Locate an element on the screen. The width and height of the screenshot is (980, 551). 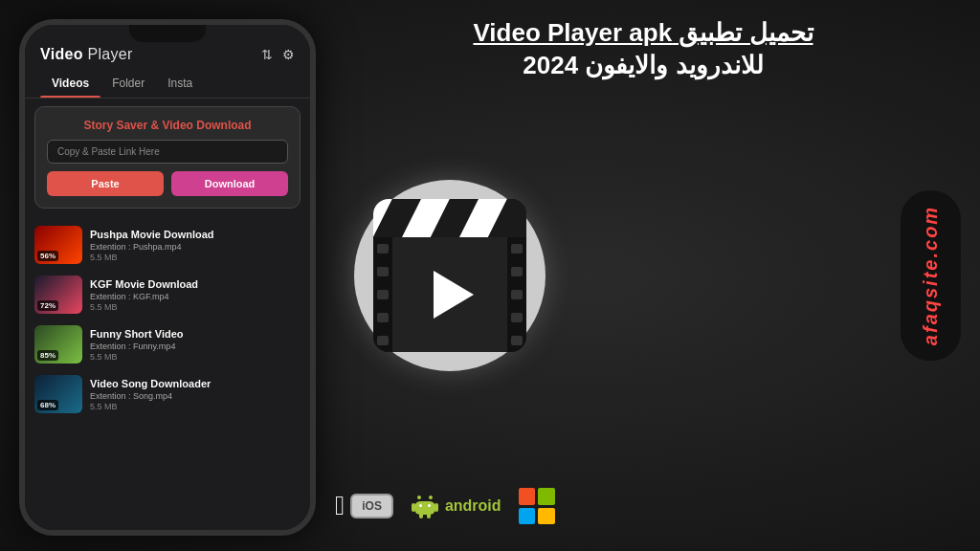
arabic-line2: للاندرويد والايفون 2024 is located at coordinates (643, 66).